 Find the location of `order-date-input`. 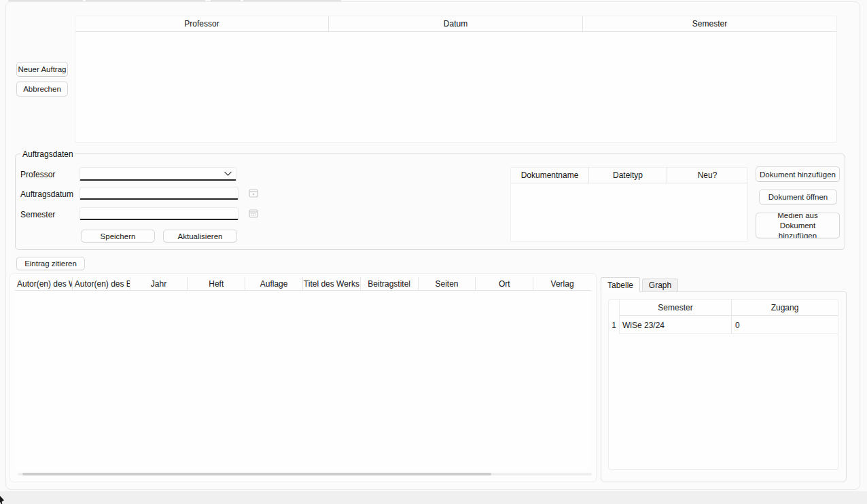

order-date-input is located at coordinates (159, 194).